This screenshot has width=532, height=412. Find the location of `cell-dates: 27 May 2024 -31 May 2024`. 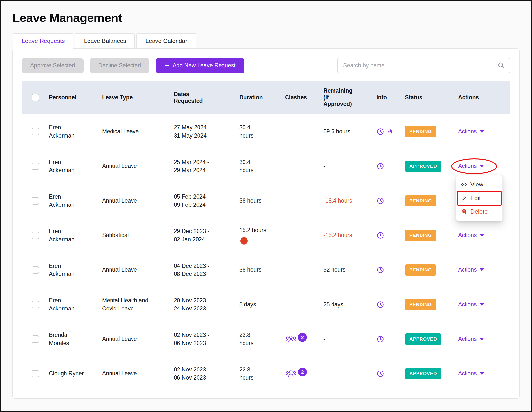

cell-dates: 27 May 2024 -31 May 2024 is located at coordinates (207, 132).